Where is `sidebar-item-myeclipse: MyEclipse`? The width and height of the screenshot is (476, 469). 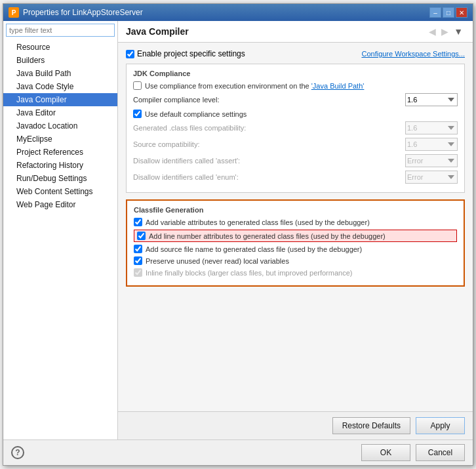
sidebar-item-myeclipse: MyEclipse is located at coordinates (60, 139).